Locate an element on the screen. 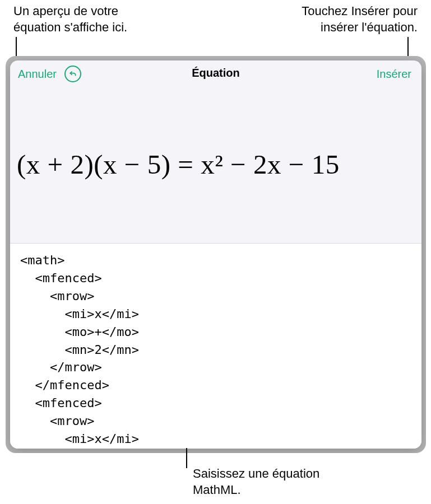 The width and height of the screenshot is (431, 504). dialog-title: Équation is located at coordinates (216, 73).